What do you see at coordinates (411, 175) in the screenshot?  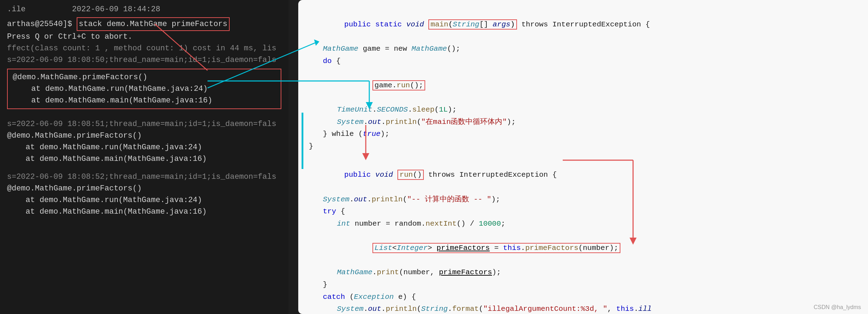 I see `run-sig-box: run()` at bounding box center [411, 175].